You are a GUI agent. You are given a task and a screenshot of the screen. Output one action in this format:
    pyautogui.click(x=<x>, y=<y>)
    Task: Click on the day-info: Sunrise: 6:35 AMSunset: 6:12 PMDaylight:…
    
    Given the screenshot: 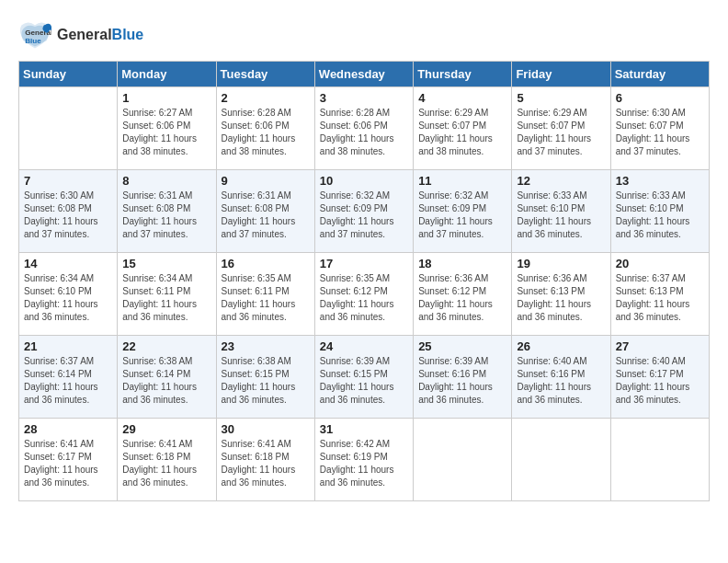 What is the action you would take?
    pyautogui.click(x=364, y=298)
    